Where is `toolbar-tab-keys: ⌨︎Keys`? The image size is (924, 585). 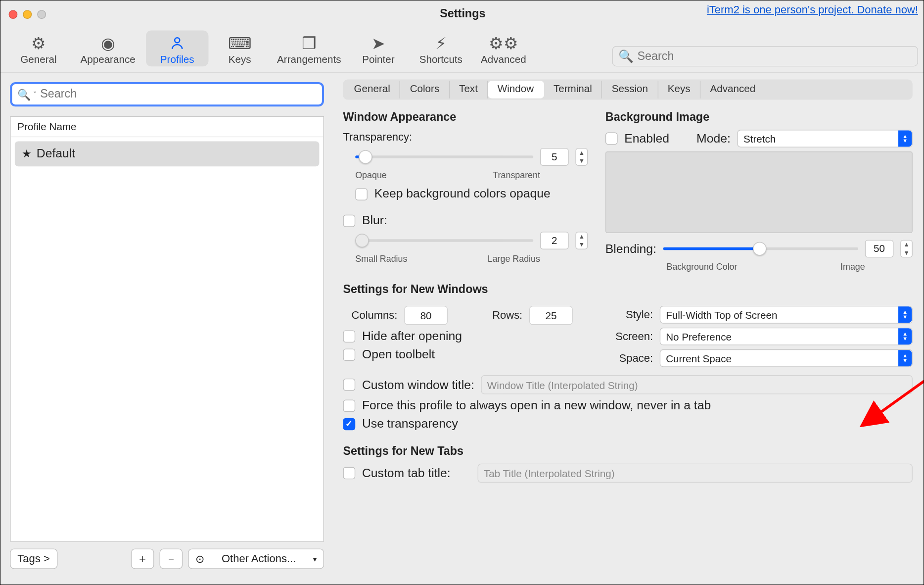
toolbar-tab-keys: ⌨︎Keys is located at coordinates (239, 49).